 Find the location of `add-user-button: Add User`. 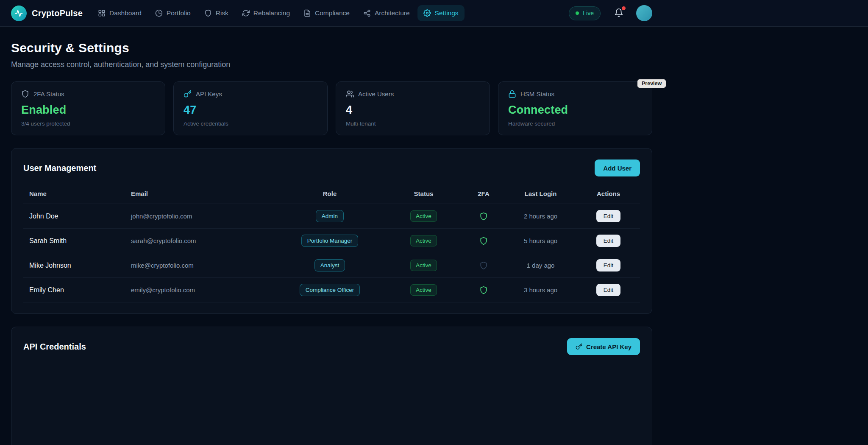

add-user-button: Add User is located at coordinates (617, 168).